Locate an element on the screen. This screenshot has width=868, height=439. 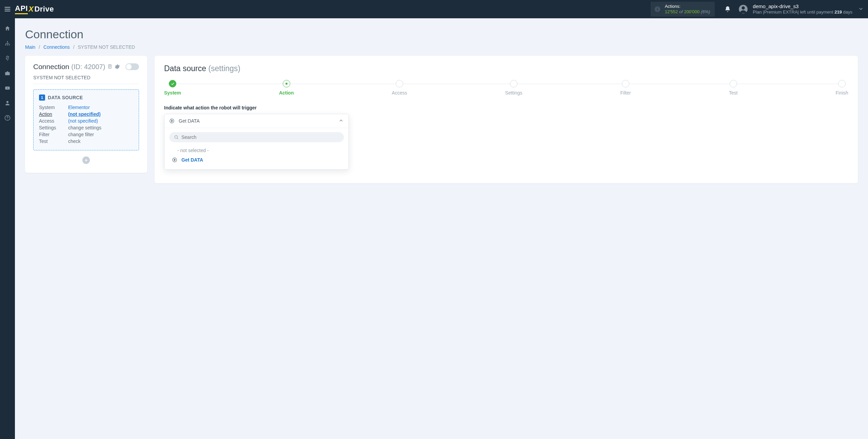
connection-heading: Connection (ID: 42007) is located at coordinates (86, 67).